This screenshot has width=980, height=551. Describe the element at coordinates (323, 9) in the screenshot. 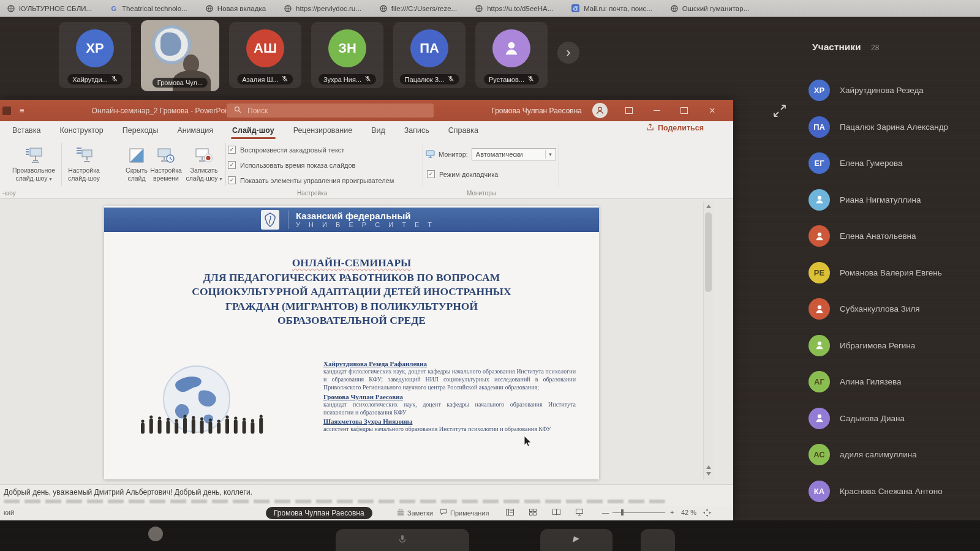

I see `browser-tab: https://perviydoc.ru...` at that location.